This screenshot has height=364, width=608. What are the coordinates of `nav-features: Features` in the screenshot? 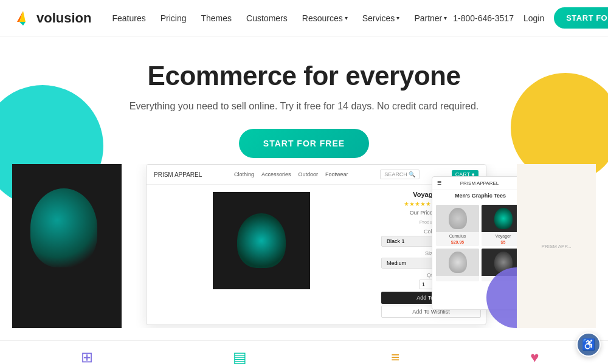 It's located at (129, 18).